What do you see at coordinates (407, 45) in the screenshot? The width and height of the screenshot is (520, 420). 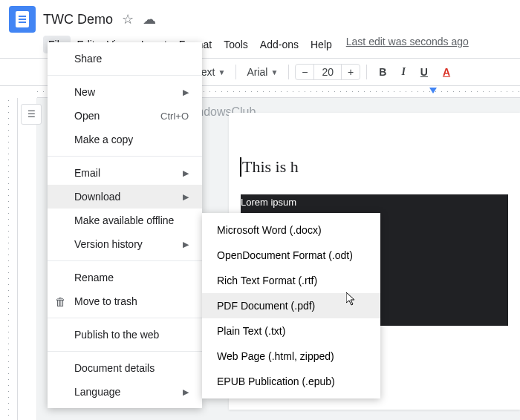 I see `last-edit-link: Last edit was seconds ago` at bounding box center [407, 45].